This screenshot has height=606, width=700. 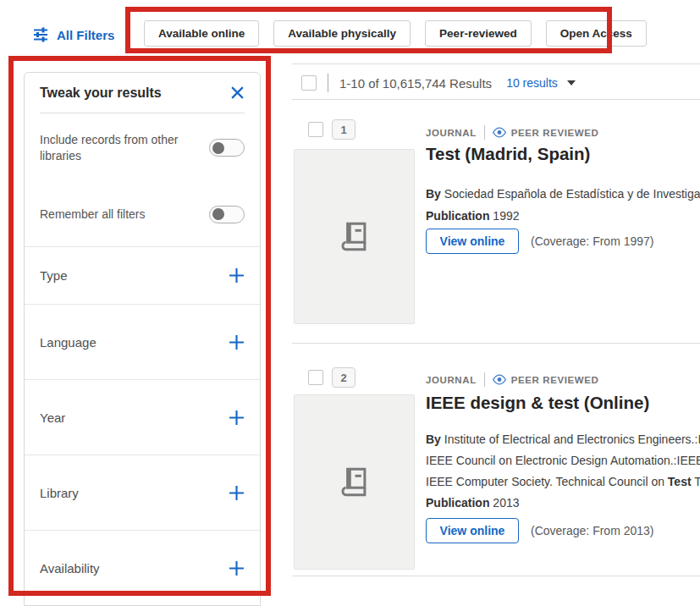 I want to click on filter-sliders-icon, so click(x=41, y=35).